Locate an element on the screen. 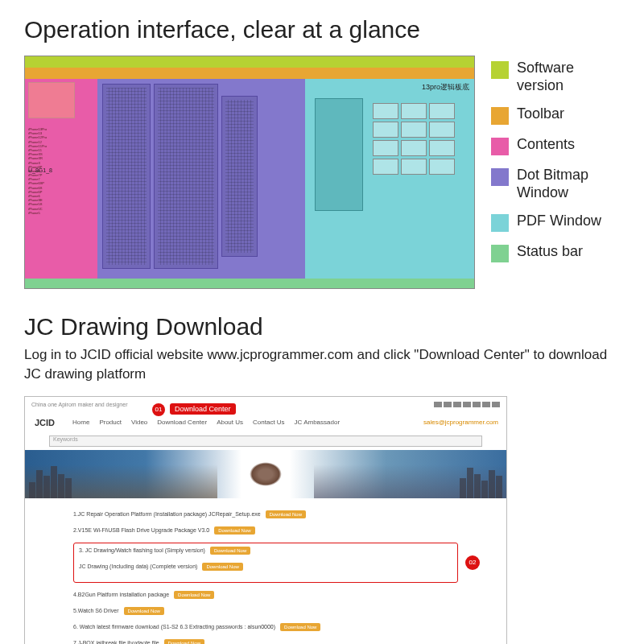 The height and width of the screenshot is (644, 644). nav-link: Video is located at coordinates (139, 422).